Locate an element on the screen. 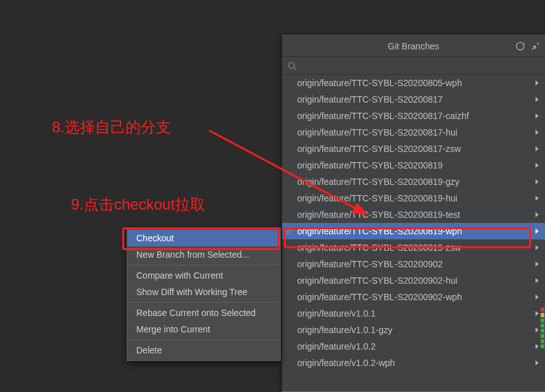  branch-label: origin/feature/v1.0.1 is located at coordinates (337, 313).